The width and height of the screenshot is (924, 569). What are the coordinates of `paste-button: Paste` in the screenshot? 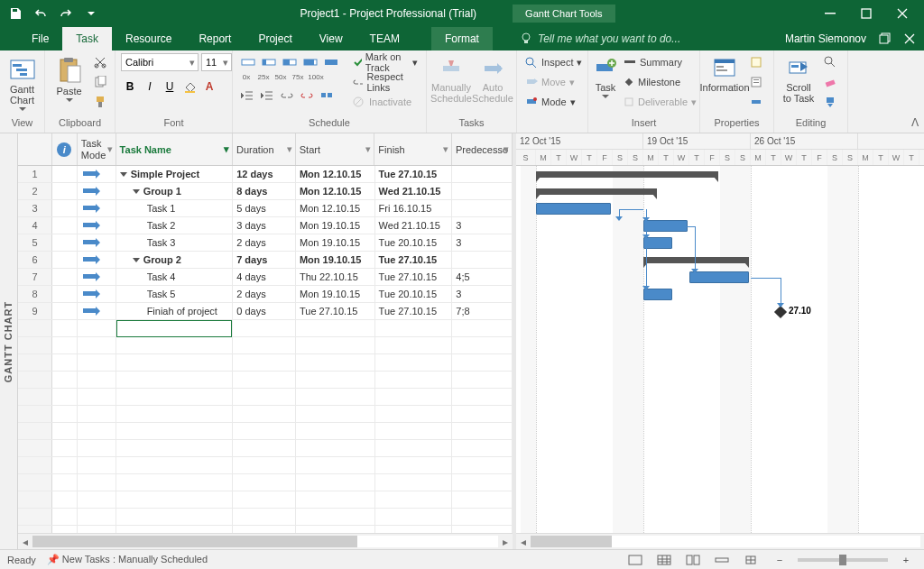 It's located at (69, 78).